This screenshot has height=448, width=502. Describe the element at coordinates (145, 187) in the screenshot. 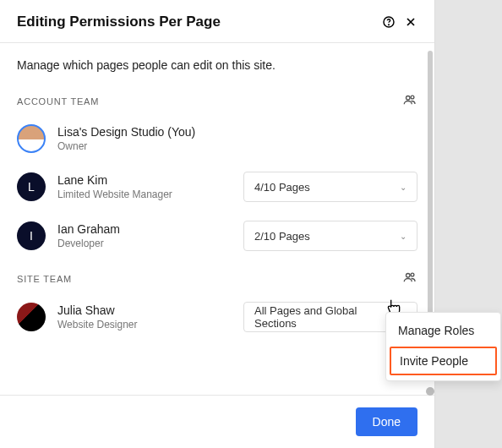

I see `member-info: Lane Kim Limited Website Manager` at that location.